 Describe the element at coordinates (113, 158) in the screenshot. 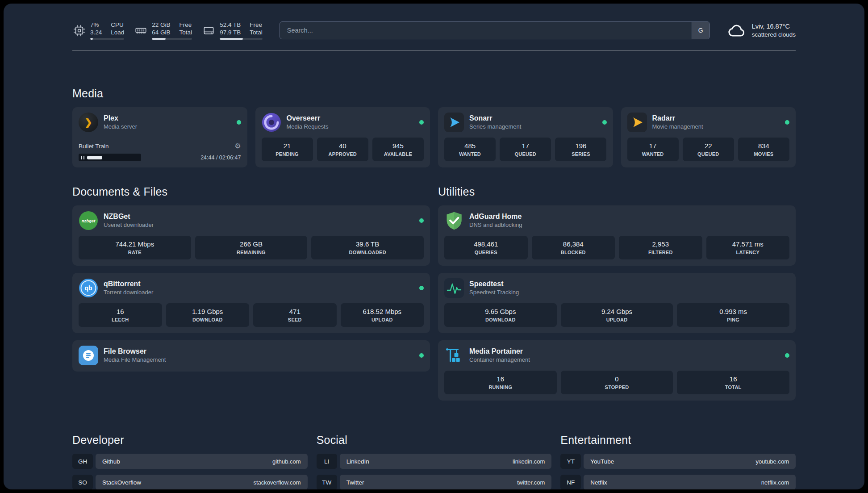

I see `player-seek-track` at that location.